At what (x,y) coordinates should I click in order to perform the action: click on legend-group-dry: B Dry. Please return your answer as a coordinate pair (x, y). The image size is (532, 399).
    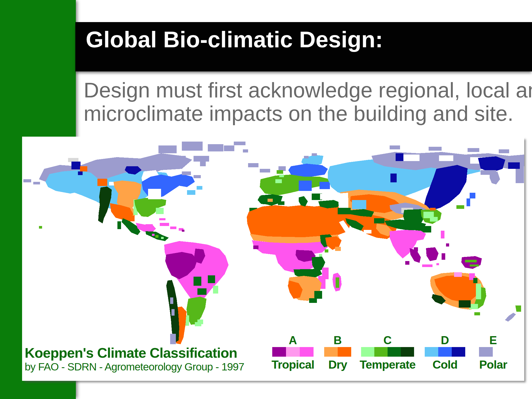
    Looking at the image, I should click on (338, 352).